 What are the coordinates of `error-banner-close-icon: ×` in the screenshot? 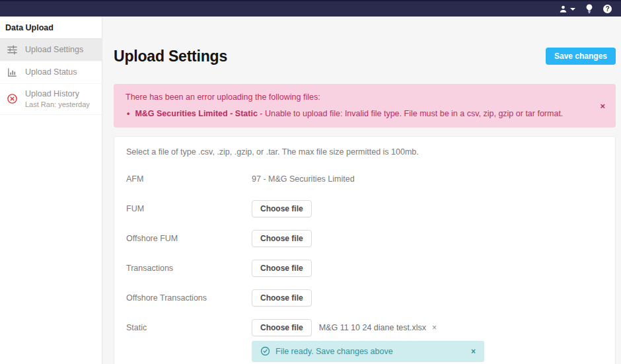 It's located at (603, 106).